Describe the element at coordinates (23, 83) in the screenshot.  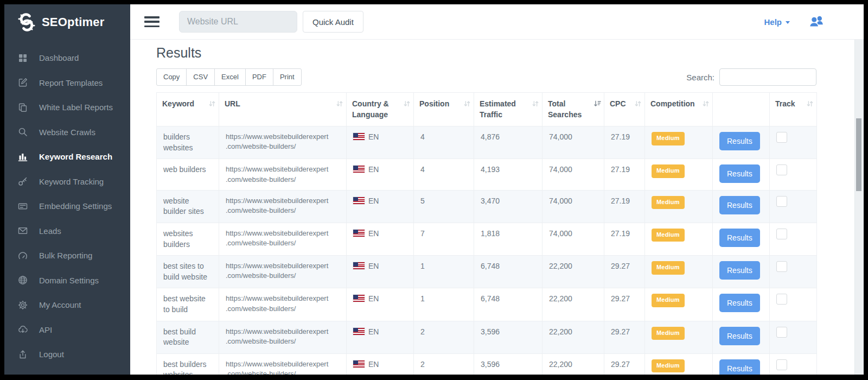
I see `edit-square-icon` at that location.